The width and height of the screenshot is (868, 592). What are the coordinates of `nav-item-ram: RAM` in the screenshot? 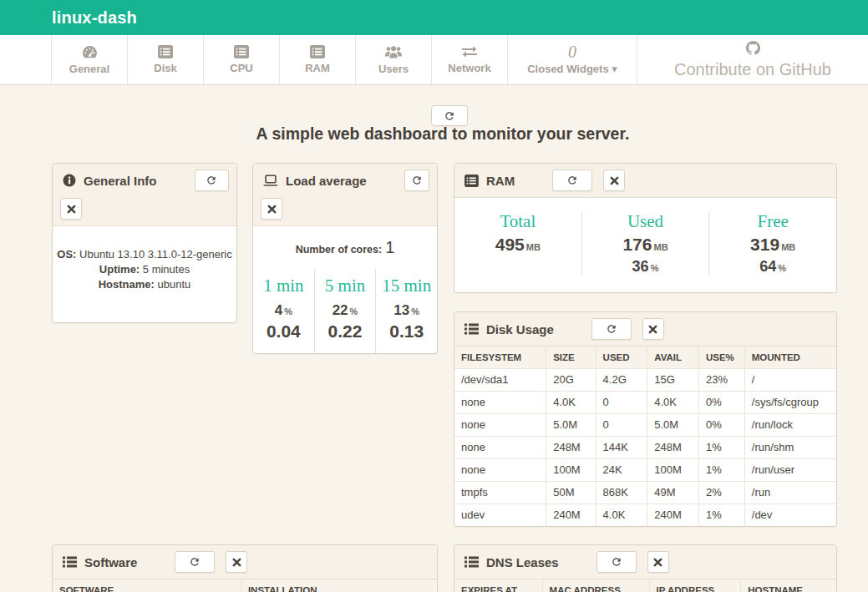 It's located at (317, 60).